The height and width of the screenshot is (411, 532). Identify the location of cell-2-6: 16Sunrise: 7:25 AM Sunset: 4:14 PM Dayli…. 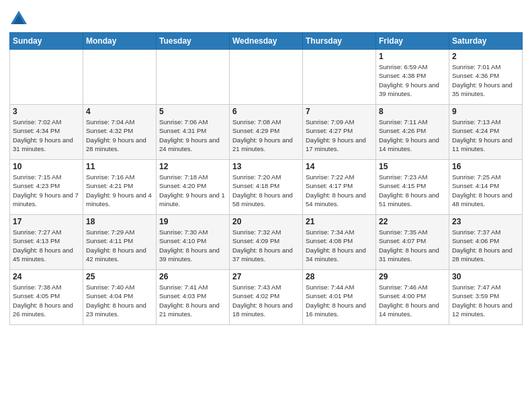
(486, 187).